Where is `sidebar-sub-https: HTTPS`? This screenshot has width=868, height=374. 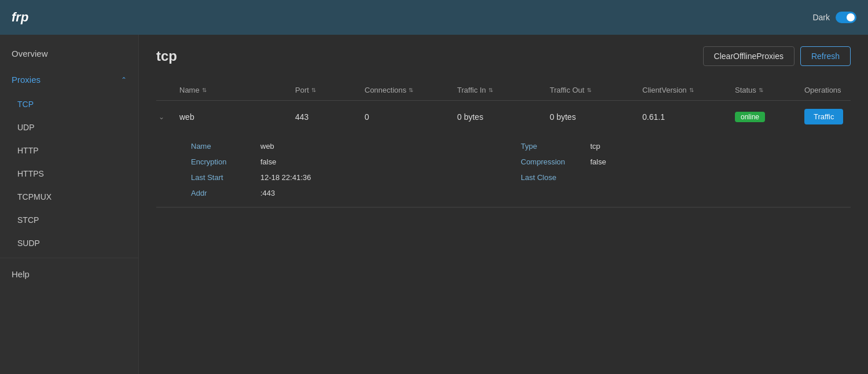 sidebar-sub-https: HTTPS is located at coordinates (69, 174).